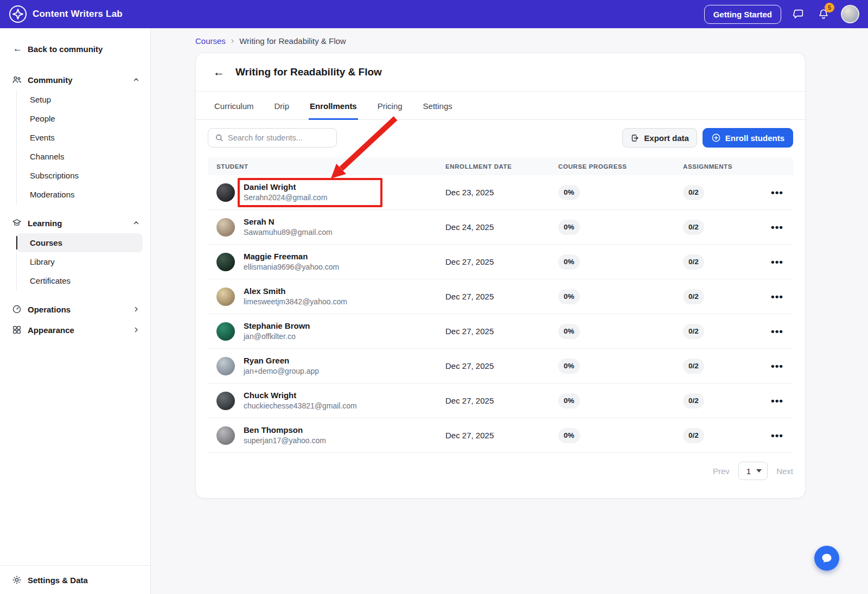 The image size is (868, 594). What do you see at coordinates (285, 197) in the screenshot?
I see `student-email: Serahn2024@gmail.com` at bounding box center [285, 197].